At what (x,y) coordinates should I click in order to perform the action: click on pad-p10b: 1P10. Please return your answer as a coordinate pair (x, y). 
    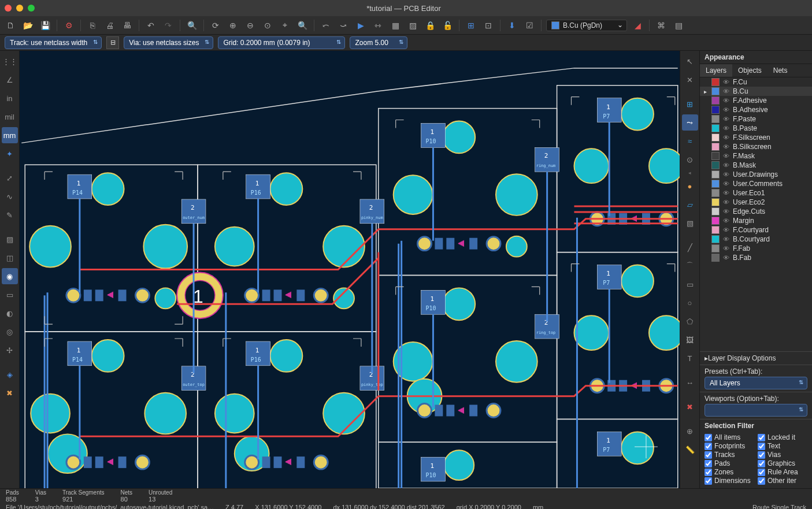
    Looking at the image, I should click on (433, 302).